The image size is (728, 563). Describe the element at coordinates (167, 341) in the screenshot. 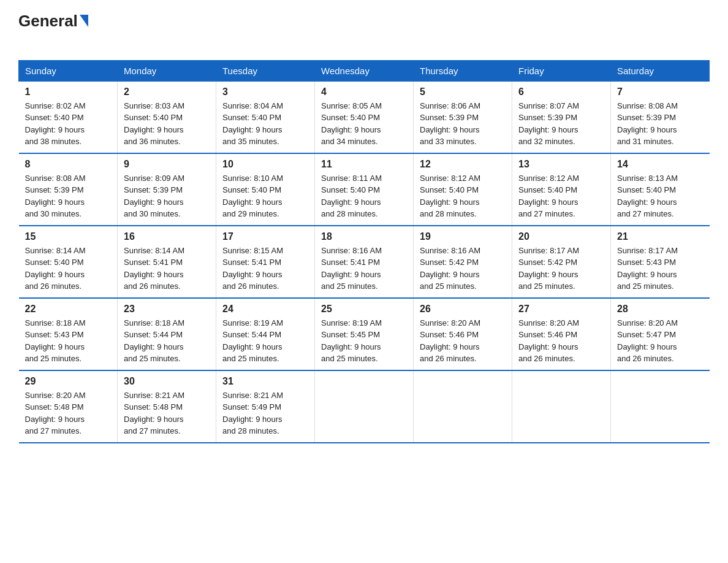

I see `day-info: Sunrise: 8:18 AMSunset: 5:44 PMDaylight:…` at that location.